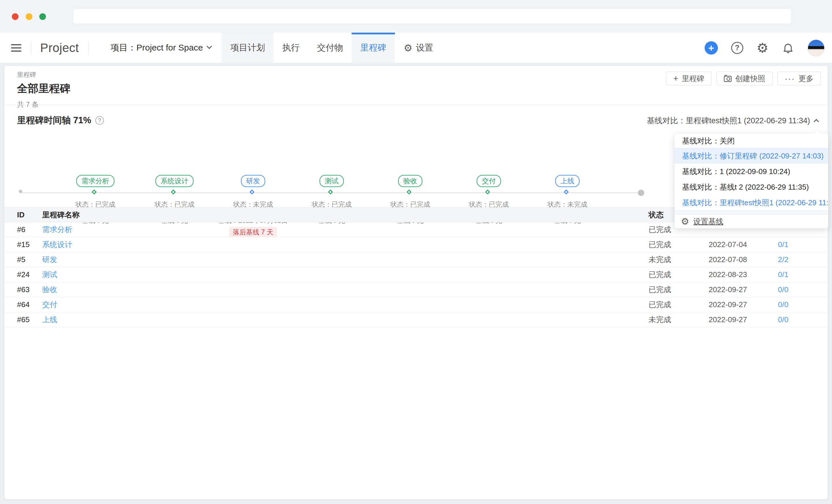 Image resolution: width=832 pixels, height=504 pixels. Describe the element at coordinates (744, 78) in the screenshot. I see `header-actions: + 里程碑 创建快照 ··· 更多` at that location.